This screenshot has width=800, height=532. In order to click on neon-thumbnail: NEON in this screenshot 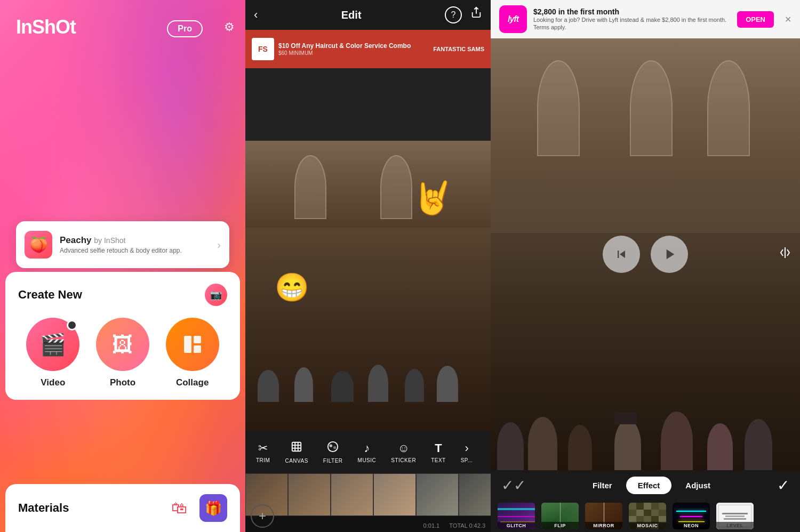, I will do `click(691, 516)`.